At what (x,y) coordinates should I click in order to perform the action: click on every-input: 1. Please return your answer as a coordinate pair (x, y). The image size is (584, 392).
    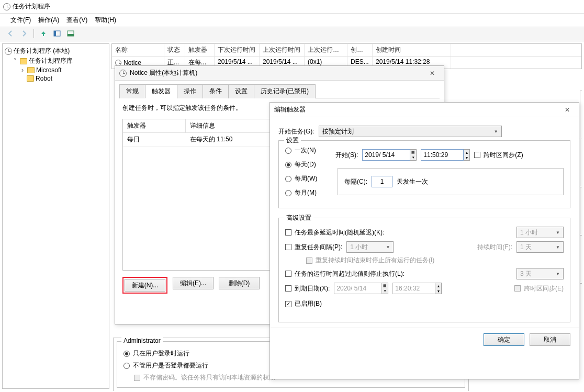
    Looking at the image, I should click on (382, 182).